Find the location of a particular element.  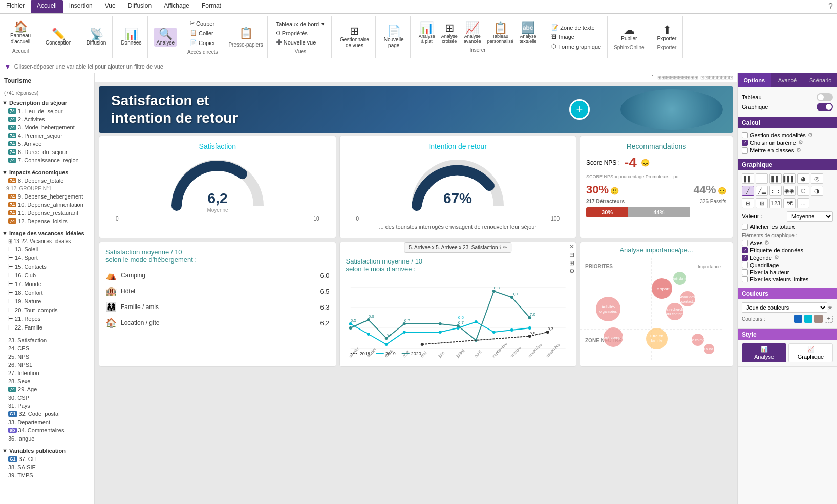

tab-options: Options is located at coordinates (755, 80).